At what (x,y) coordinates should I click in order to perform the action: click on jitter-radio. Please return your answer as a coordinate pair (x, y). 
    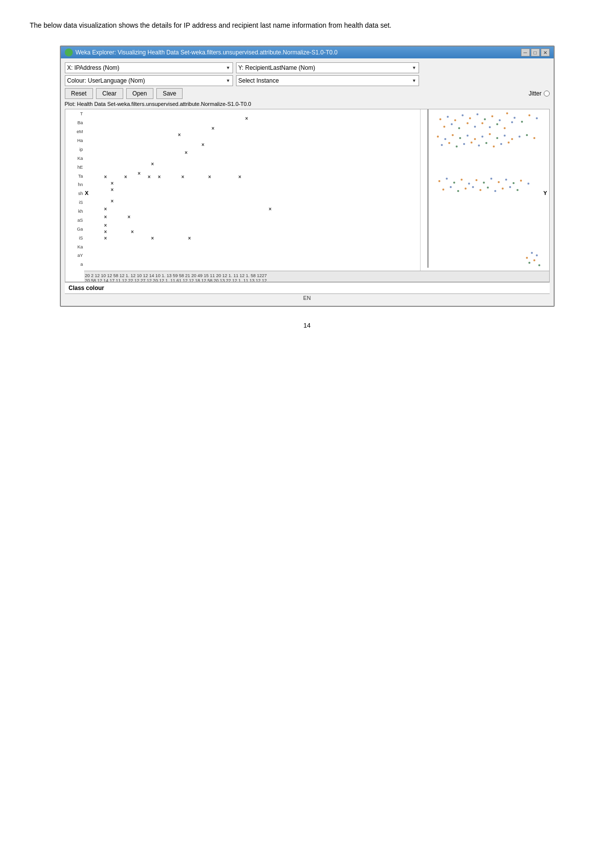
    Looking at the image, I should click on (547, 94).